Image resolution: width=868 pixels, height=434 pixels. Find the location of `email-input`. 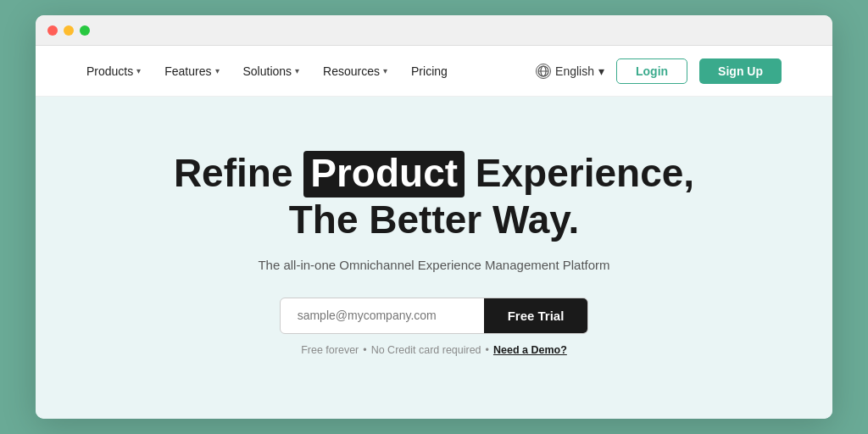

email-input is located at coordinates (382, 315).